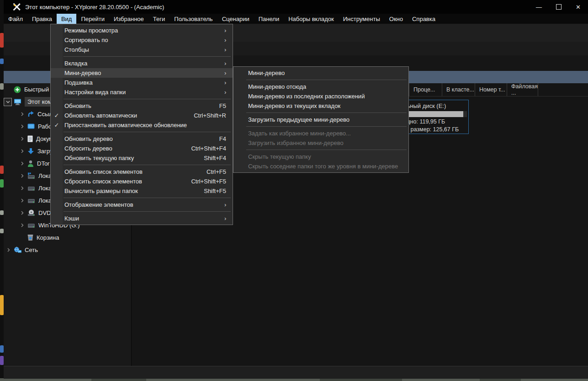 The image size is (588, 381). I want to click on menu-item-reset-file-list: Сбросить список элементовCtrl+Shift+F5, so click(142, 181).